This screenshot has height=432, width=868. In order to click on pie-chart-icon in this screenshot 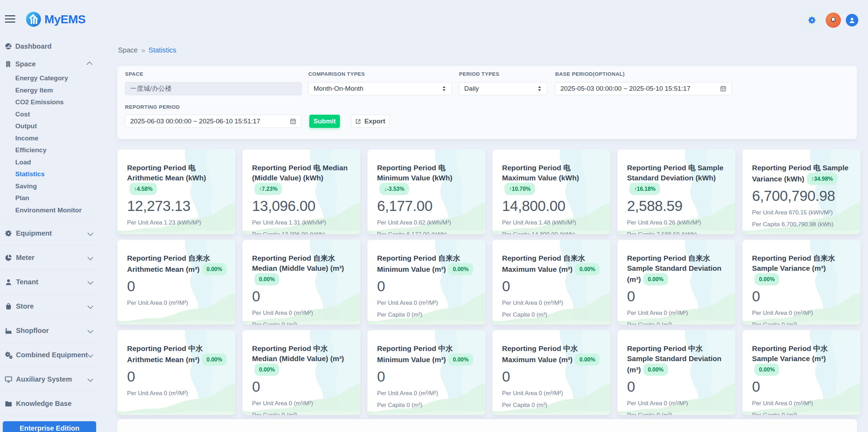, I will do `click(9, 258)`.